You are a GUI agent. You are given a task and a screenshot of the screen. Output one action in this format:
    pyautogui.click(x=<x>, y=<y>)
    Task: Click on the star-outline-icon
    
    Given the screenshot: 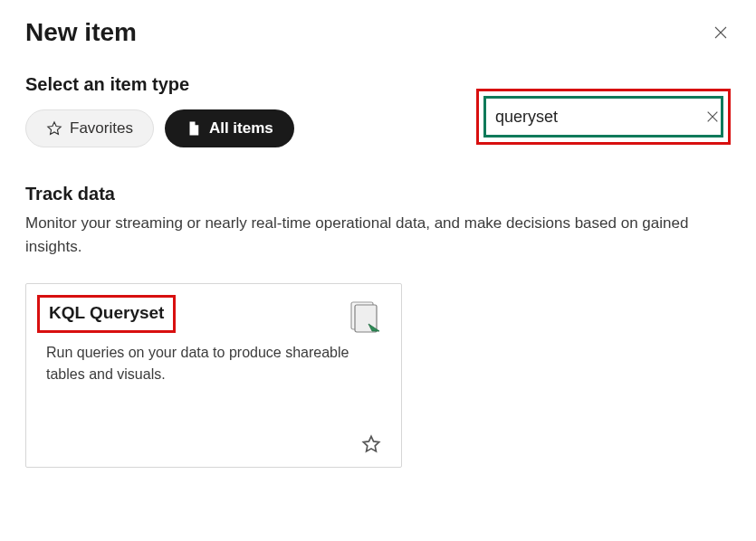 What is the action you would take?
    pyautogui.click(x=371, y=444)
    